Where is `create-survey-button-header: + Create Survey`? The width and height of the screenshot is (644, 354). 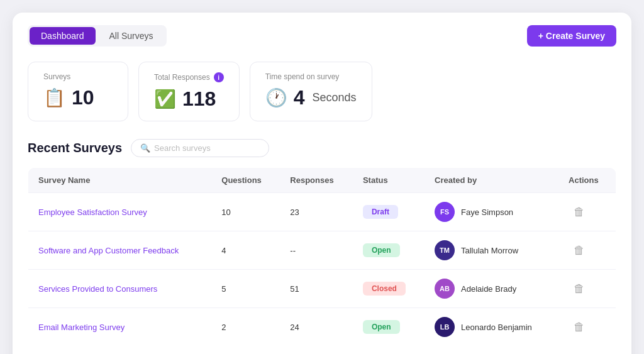 create-survey-button-header: + Create Survey is located at coordinates (572, 36).